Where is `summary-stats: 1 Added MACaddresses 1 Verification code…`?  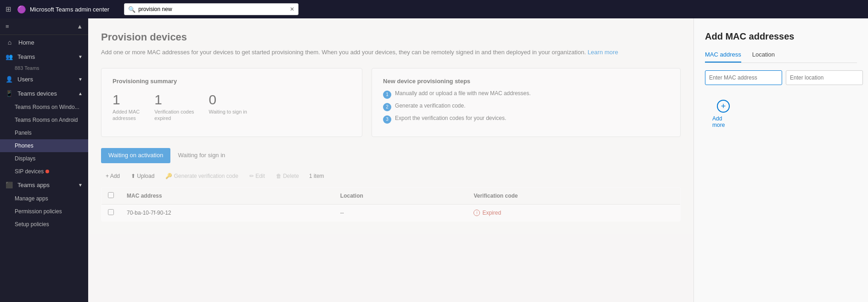
summary-stats: 1 Added MACaddresses 1 Verification code… is located at coordinates (231, 107).